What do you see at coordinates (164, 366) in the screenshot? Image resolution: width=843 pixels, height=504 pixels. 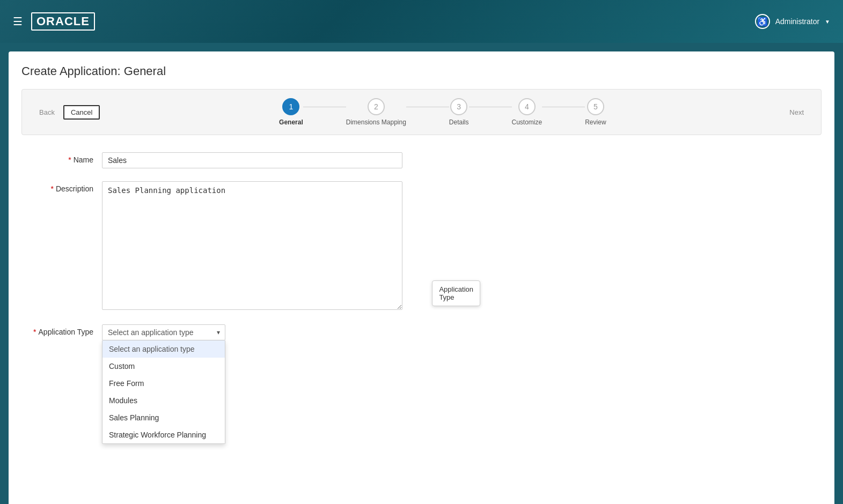 I see `dropdown-option-custom: Custom` at bounding box center [164, 366].